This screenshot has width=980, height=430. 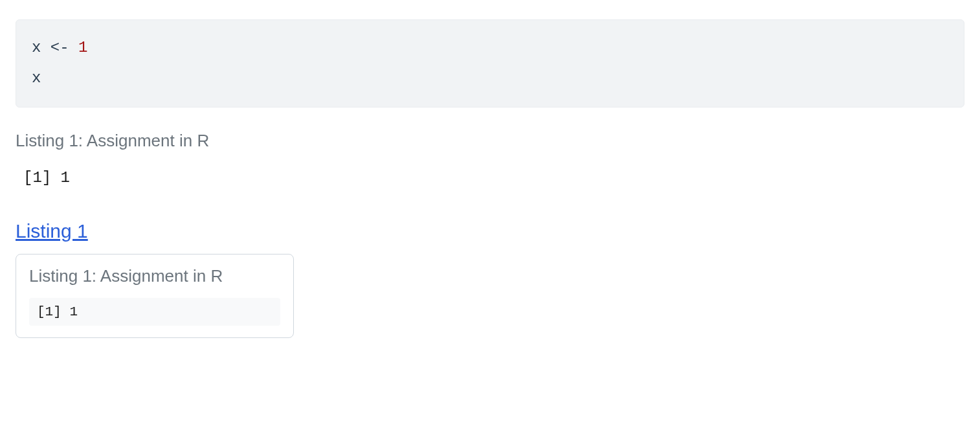 I want to click on listing-caption: Listing 1: Assignment in R, so click(x=490, y=141).